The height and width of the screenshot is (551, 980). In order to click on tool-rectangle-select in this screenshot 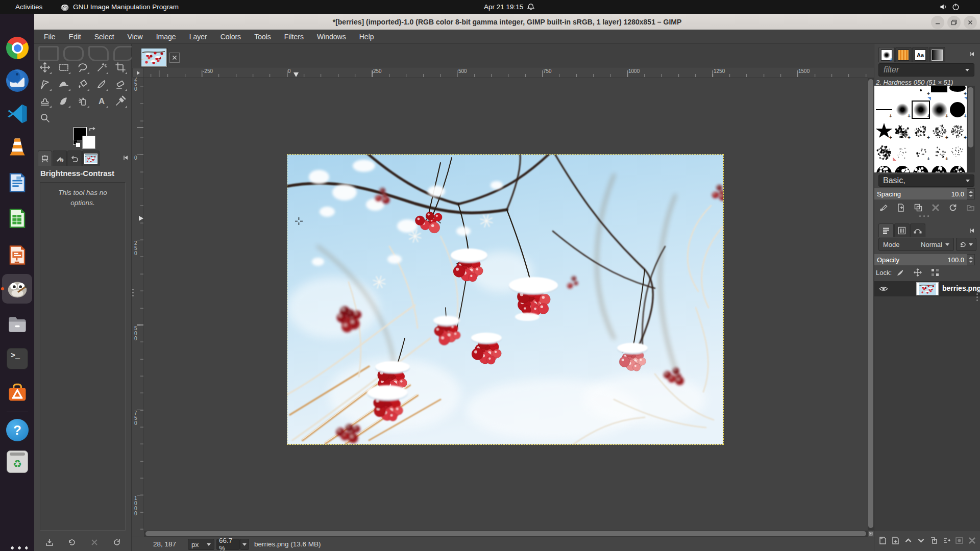, I will do `click(64, 67)`.